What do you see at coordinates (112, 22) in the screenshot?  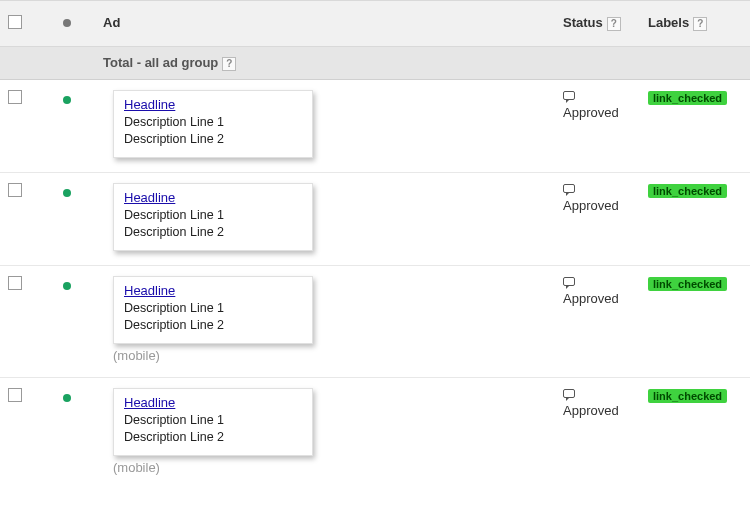 I see `column-header-ad: Ad` at bounding box center [112, 22].